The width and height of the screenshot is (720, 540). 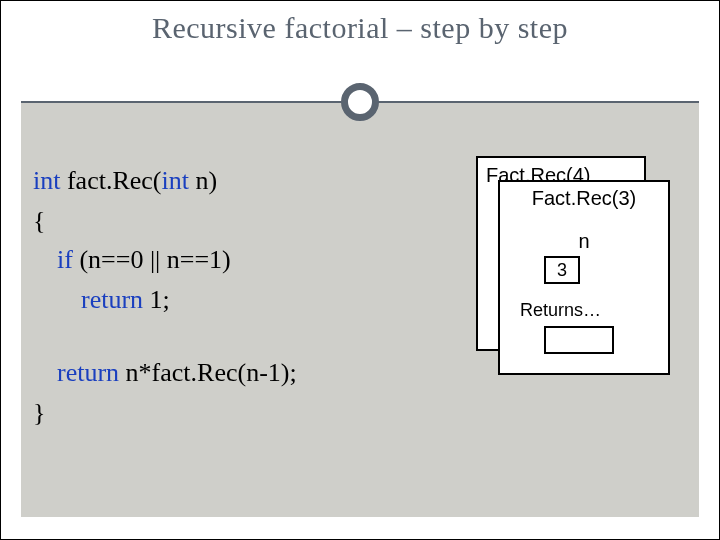 I want to click on code-line-1: int fact.Rec(int n), so click(x=243, y=181).